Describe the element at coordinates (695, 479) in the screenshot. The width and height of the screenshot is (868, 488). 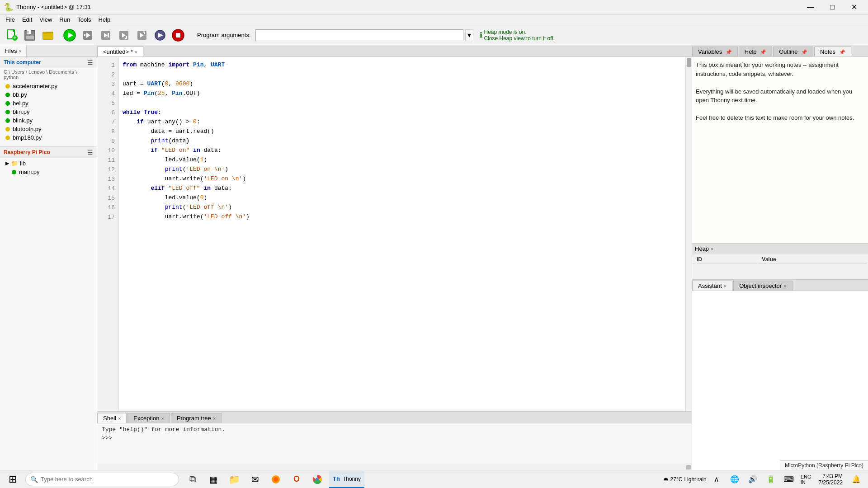
I see `weather-desc: Light rain` at that location.